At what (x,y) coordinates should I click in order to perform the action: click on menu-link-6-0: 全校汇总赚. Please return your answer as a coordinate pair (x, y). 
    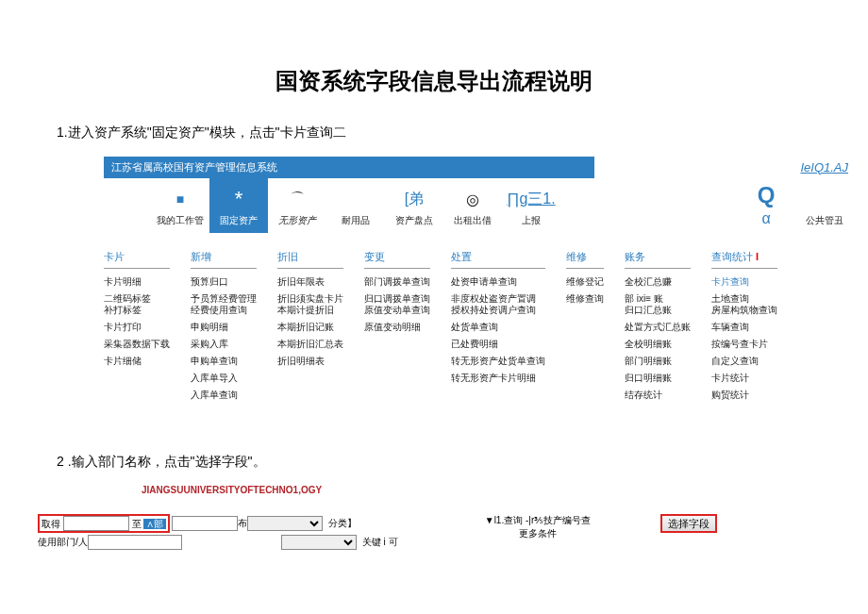
    Looking at the image, I should click on (658, 282).